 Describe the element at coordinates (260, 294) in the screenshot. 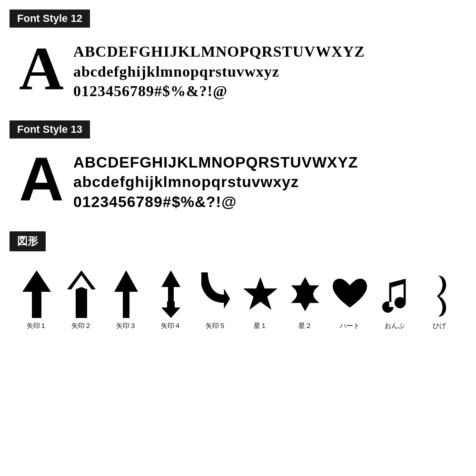

I see `hoshi1-icon` at that location.